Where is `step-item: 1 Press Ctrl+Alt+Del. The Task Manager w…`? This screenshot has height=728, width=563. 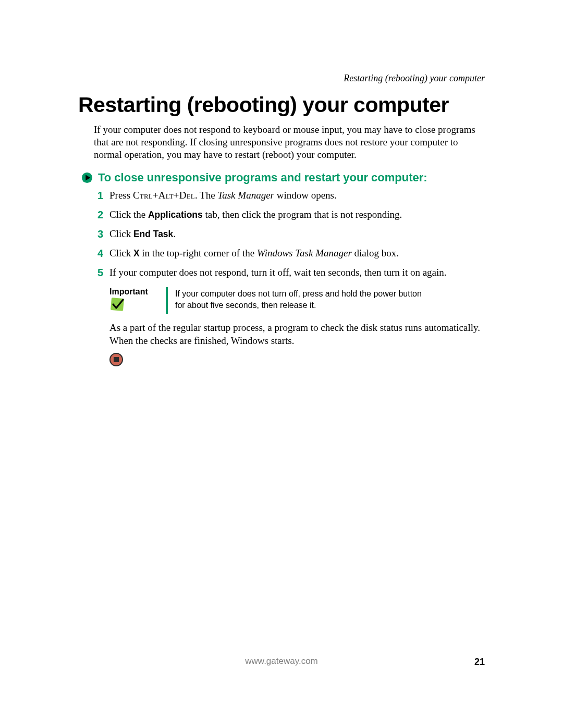
step-item: 1 Press Ctrl+Alt+Del. The Task Manager w… is located at coordinates (289, 196).